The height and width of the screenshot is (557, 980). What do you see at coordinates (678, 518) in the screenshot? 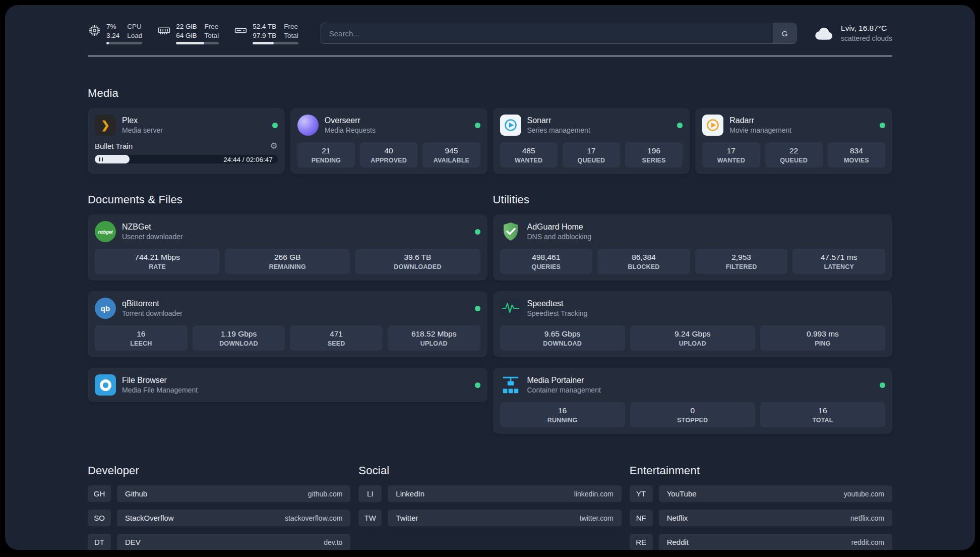
I see `bookmark-name: Netflix` at bounding box center [678, 518].